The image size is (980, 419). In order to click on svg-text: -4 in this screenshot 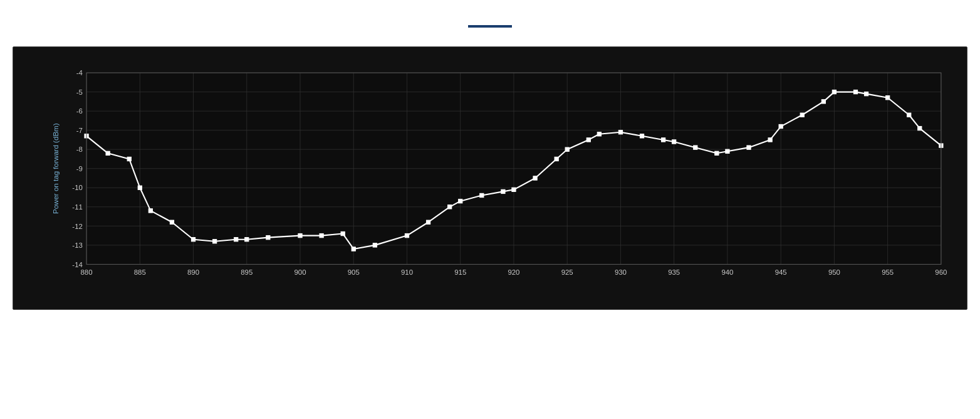, I will do `click(80, 73)`.